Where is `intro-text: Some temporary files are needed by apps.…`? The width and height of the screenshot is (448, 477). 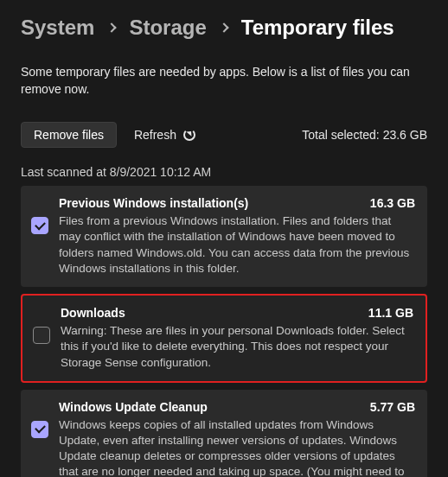
intro-text: Some temporary files are needed by apps.… is located at coordinates (224, 81).